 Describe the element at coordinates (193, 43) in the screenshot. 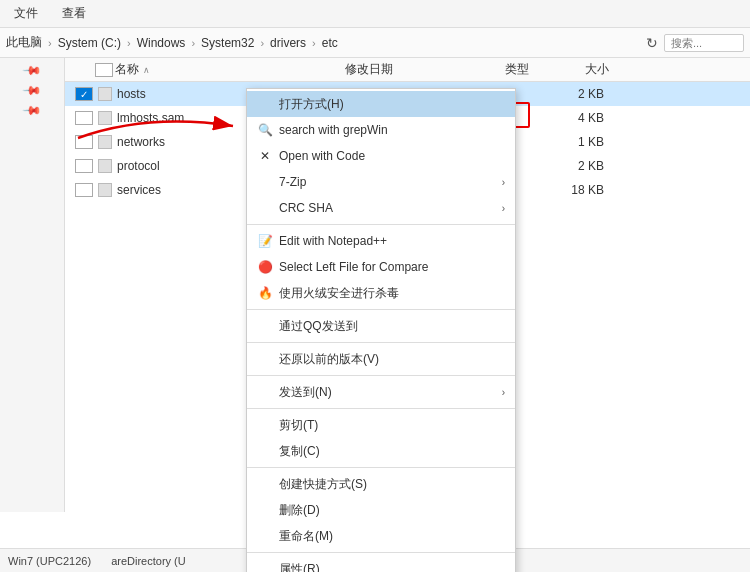

I see `breadcrumb-sep-2: ›` at that location.